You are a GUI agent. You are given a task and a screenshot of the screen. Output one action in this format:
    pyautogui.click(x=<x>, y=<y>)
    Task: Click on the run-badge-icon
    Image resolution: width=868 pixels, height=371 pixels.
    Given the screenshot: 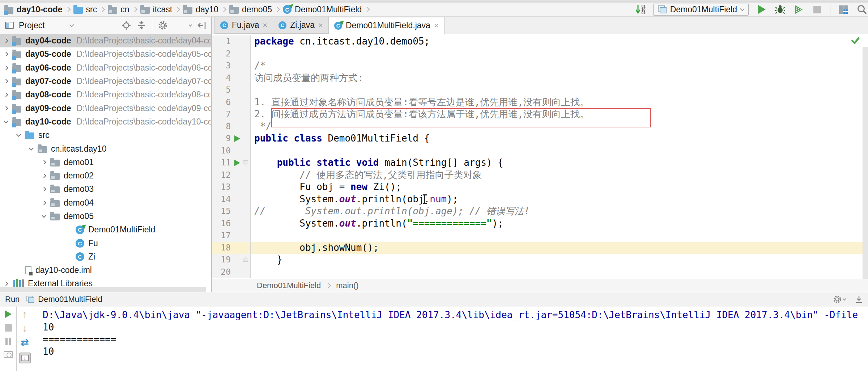 What is the action you would take?
    pyautogui.click(x=84, y=226)
    